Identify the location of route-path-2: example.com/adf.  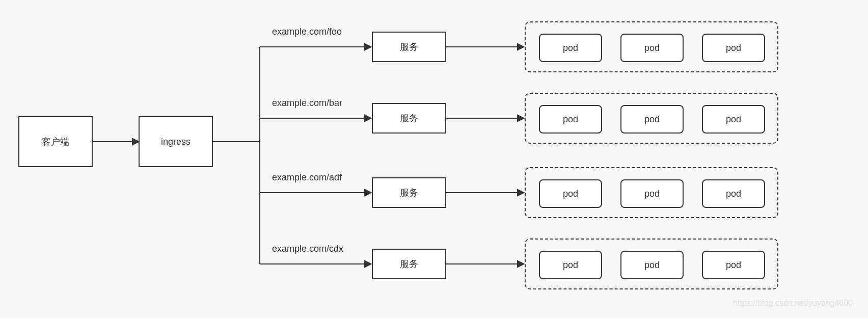
(307, 177).